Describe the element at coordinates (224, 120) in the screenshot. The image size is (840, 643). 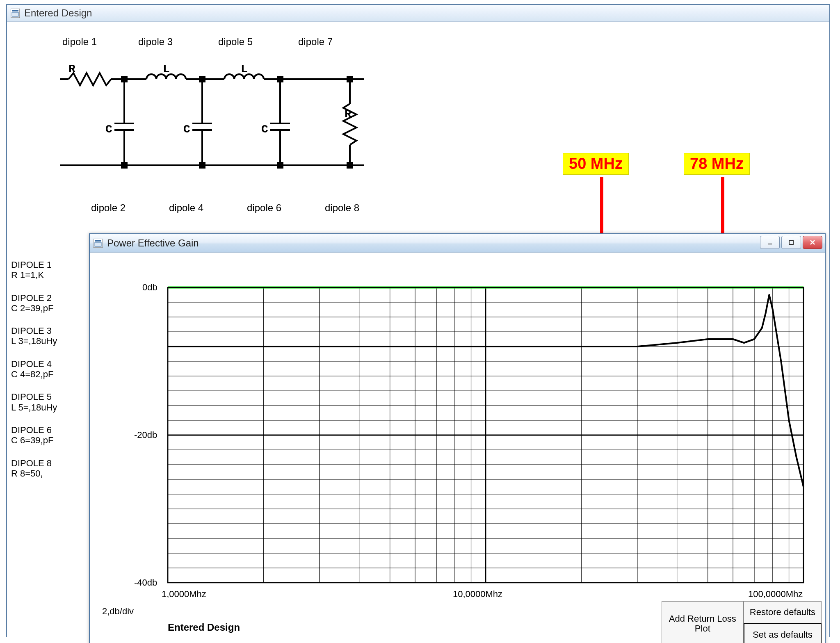
I see `circuit-diagram: R L L C C C R` at that location.